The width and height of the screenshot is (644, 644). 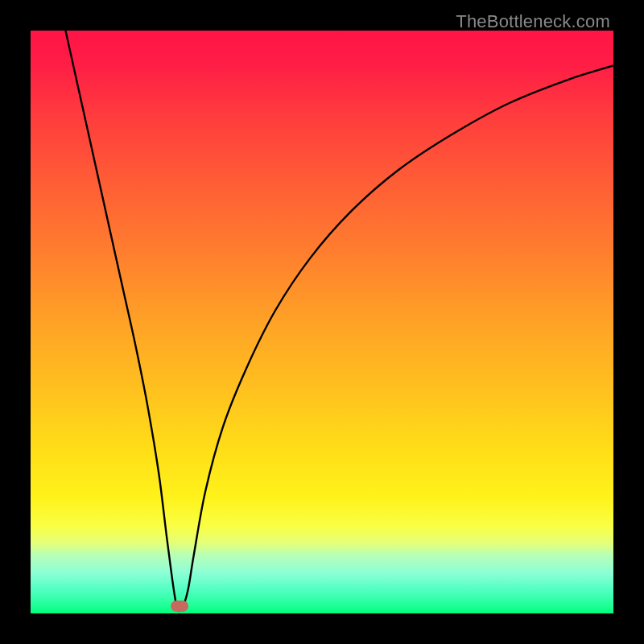 What do you see at coordinates (180, 606) in the screenshot?
I see `optimum-marker` at bounding box center [180, 606].